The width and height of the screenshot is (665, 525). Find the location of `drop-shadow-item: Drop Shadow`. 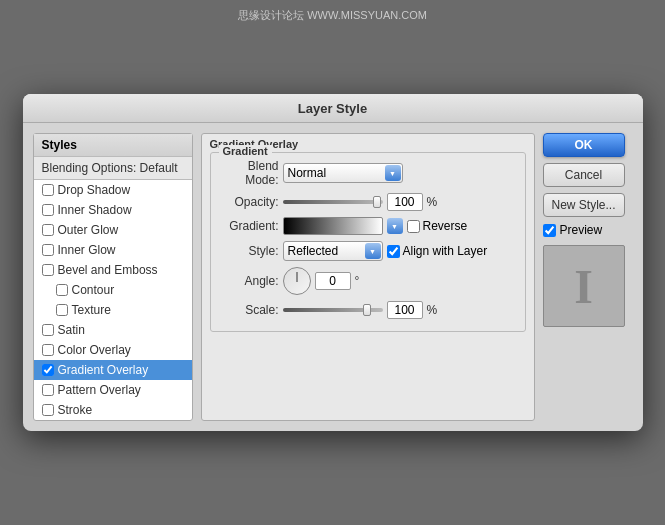

drop-shadow-item: Drop Shadow is located at coordinates (113, 190).